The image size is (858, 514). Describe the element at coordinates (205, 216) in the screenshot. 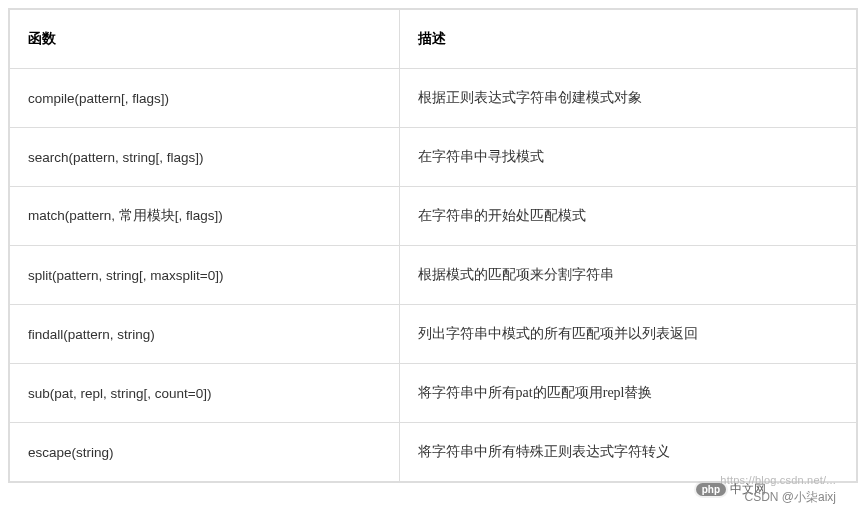

I see `fn-cell: match(pattern, 常用模块[, flags])` at that location.